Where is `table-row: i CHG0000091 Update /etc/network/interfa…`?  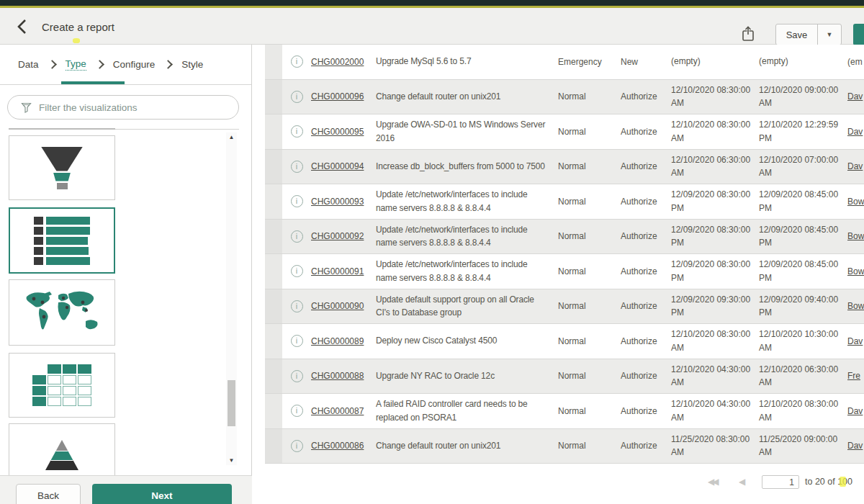 table-row: i CHG0000091 Update /etc/network/interfa… is located at coordinates (564, 272).